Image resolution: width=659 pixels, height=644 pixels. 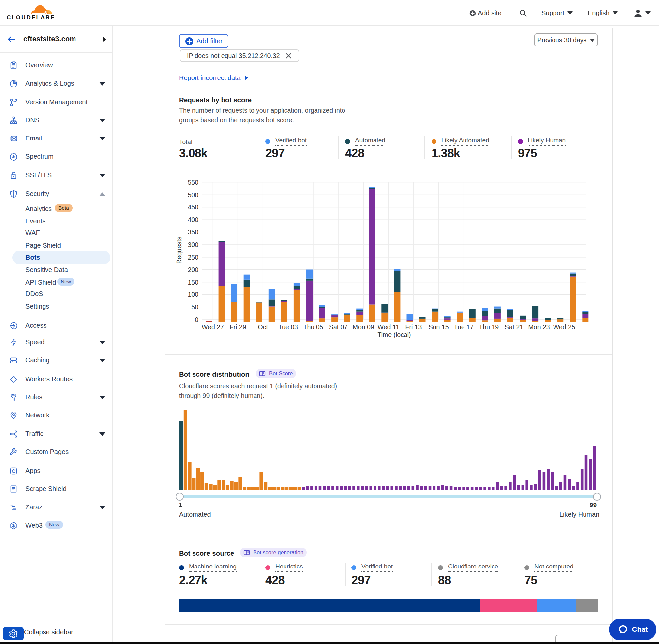 What do you see at coordinates (313, 327) in the screenshot?
I see `svg-text: Thu 05` at bounding box center [313, 327].